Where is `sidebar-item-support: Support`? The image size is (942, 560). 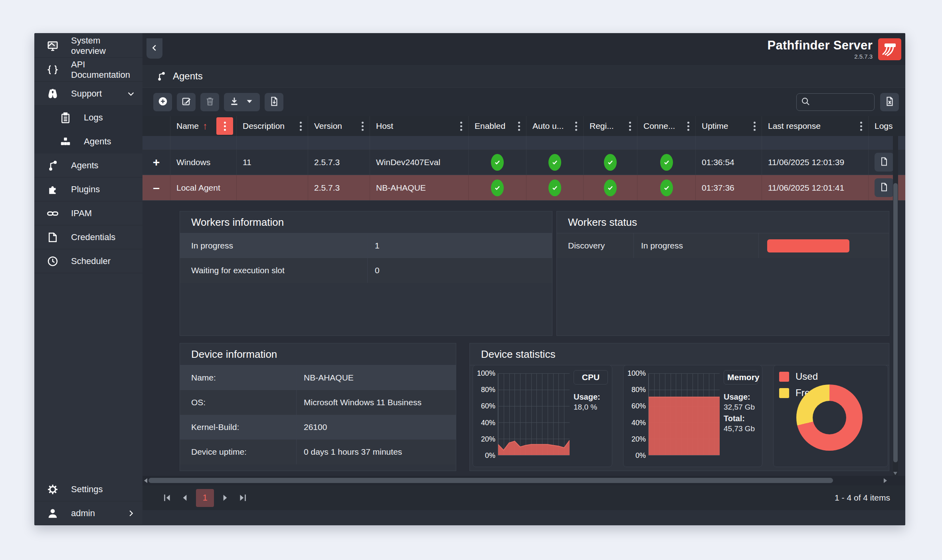
sidebar-item-support: Support is located at coordinates (89, 94).